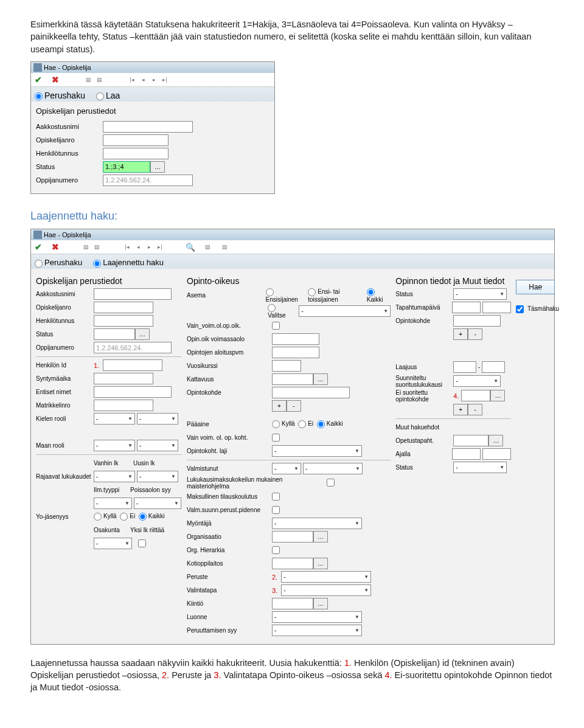 The width and height of the screenshot is (584, 728). I want to click on input-opiskelijanro, so click(136, 140).